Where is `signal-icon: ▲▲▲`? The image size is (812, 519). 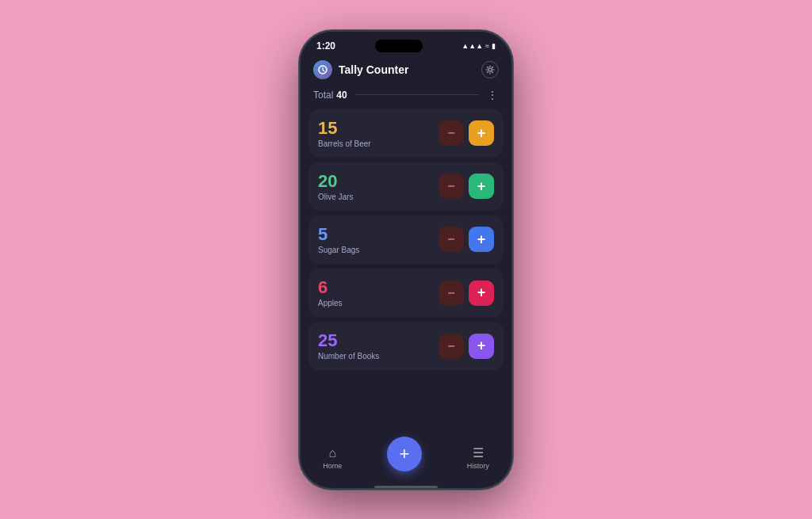 signal-icon: ▲▲▲ is located at coordinates (473, 46).